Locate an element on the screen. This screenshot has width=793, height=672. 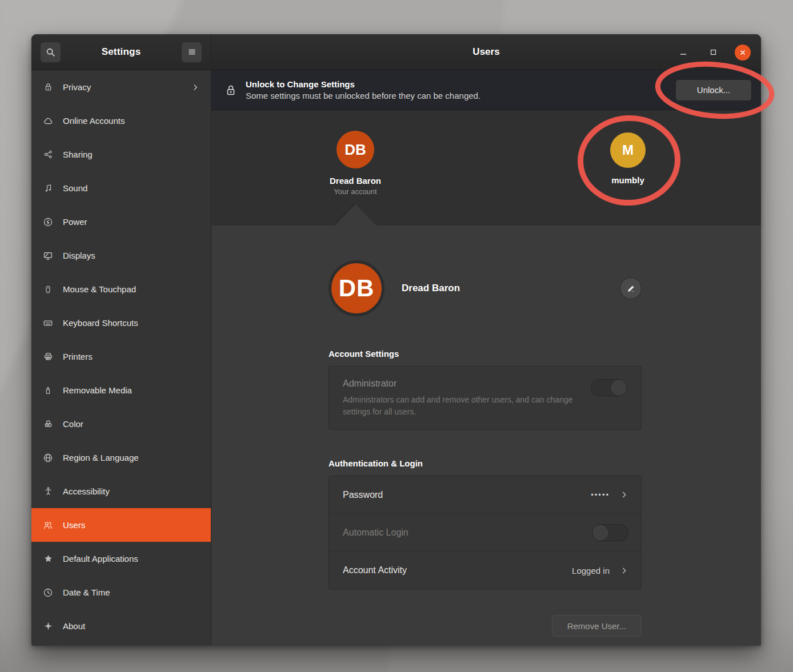
avatar: M is located at coordinates (628, 150).